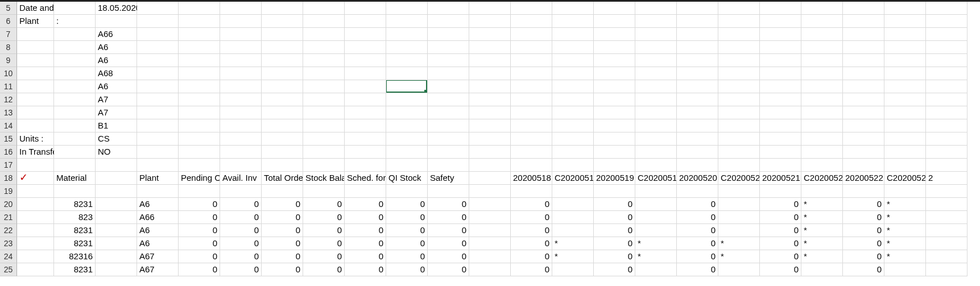  I want to click on table-row: 228231A600000000000*0*, so click(490, 231).